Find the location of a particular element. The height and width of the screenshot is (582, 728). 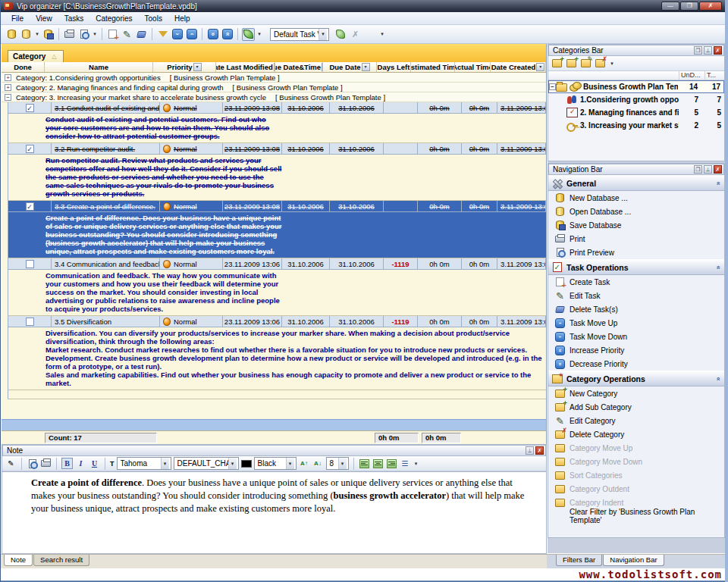

nav-item-save-database: Save Database is located at coordinates (636, 225).